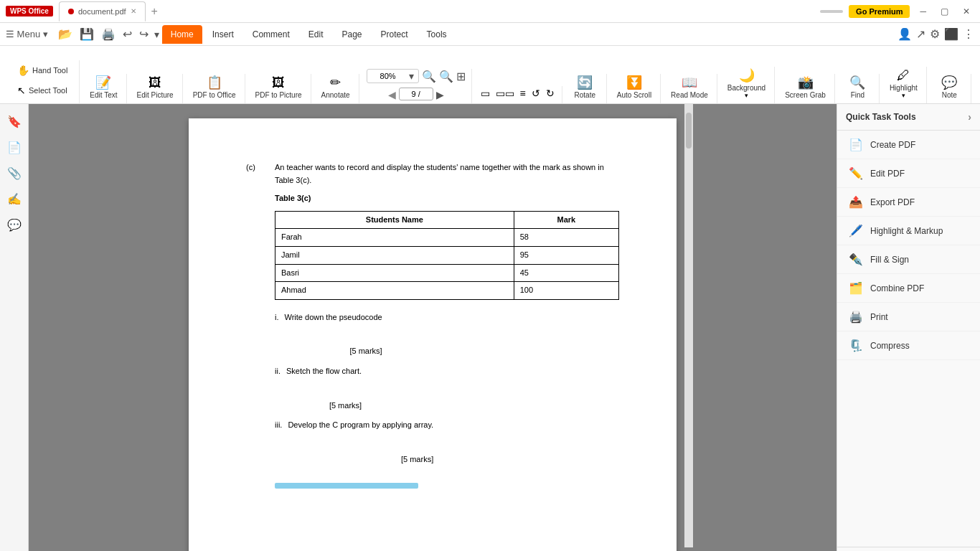  What do you see at coordinates (905, 34) in the screenshot?
I see `account-icon: 👤` at bounding box center [905, 34].